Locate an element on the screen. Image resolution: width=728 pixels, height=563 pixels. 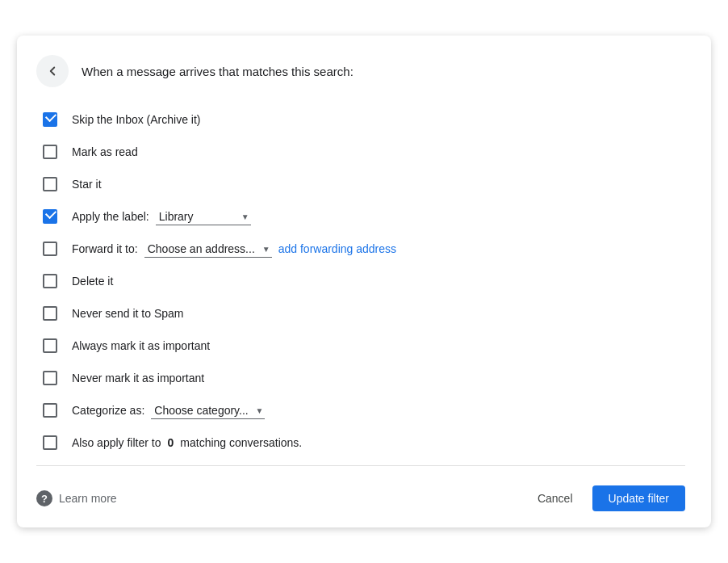
select-wrapper-apply_label: LibraryChoose label... is located at coordinates (203, 216).